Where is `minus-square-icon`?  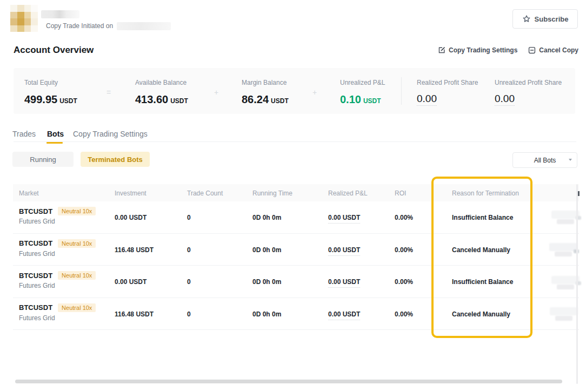 minus-square-icon is located at coordinates (532, 50).